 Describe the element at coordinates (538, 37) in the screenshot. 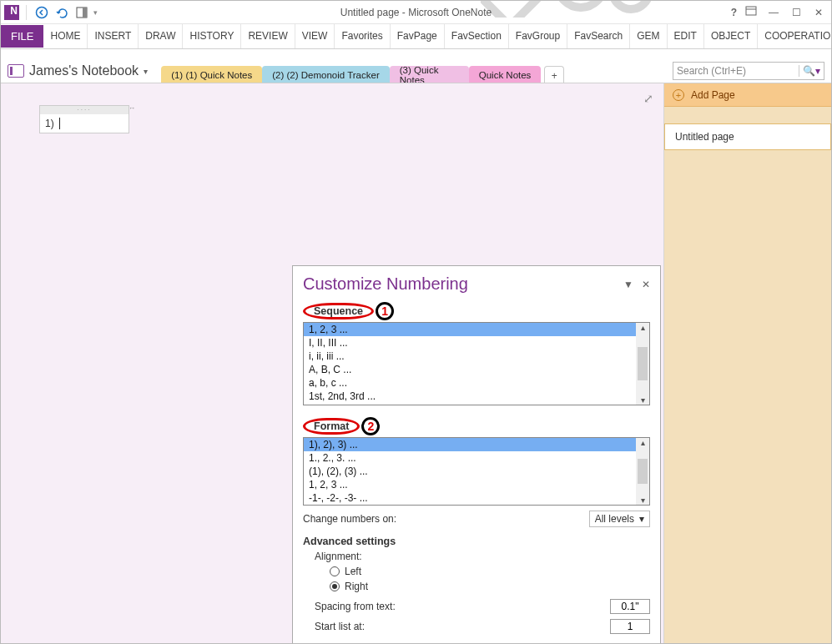

I see `ribbon-tab-favgroup: FavGroup` at that location.